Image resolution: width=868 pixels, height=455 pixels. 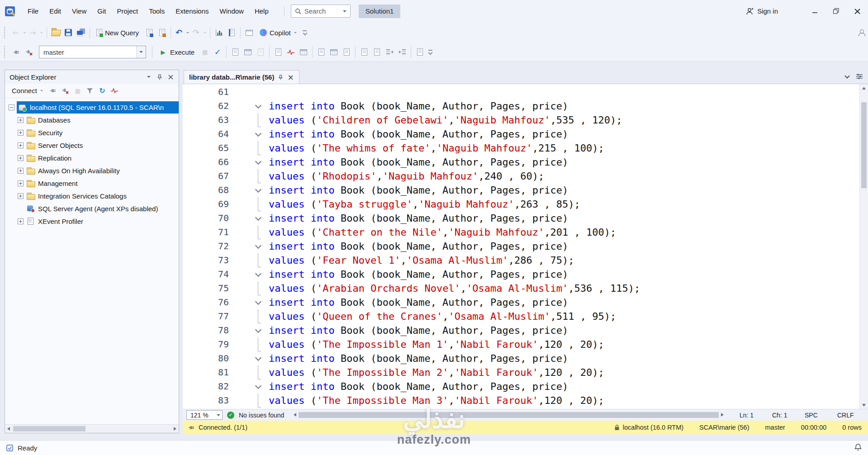 I want to click on menu-help: Help, so click(x=261, y=11).